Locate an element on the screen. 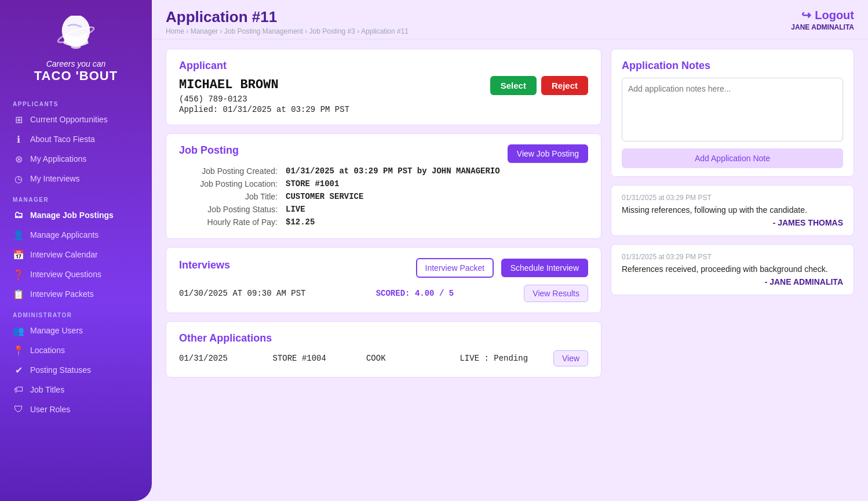 The height and width of the screenshot is (501, 868). job-location-row: Job Posting Location: STORE #1001 is located at coordinates (384, 183).